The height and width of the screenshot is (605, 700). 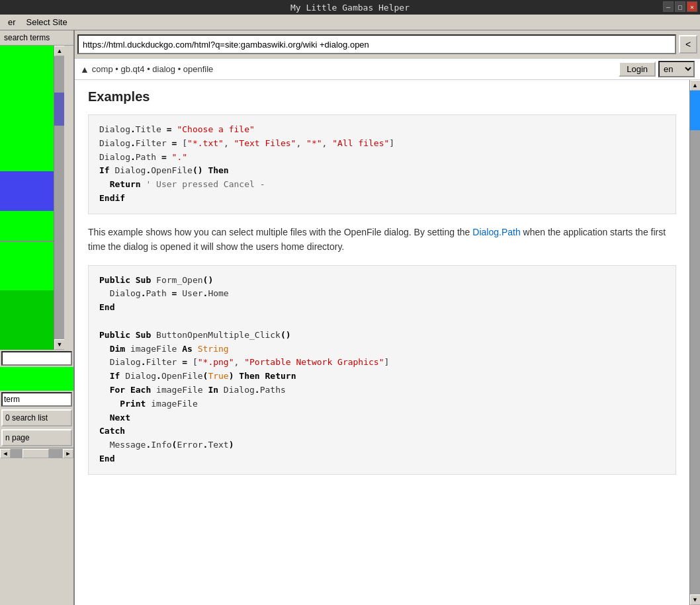 What do you see at coordinates (388, 44) in the screenshot?
I see `url-bar-area: <` at bounding box center [388, 44].